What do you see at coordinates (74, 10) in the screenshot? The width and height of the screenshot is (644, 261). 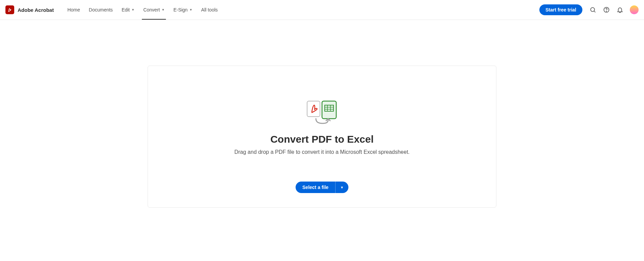 I see `nav-home: Home` at bounding box center [74, 10].